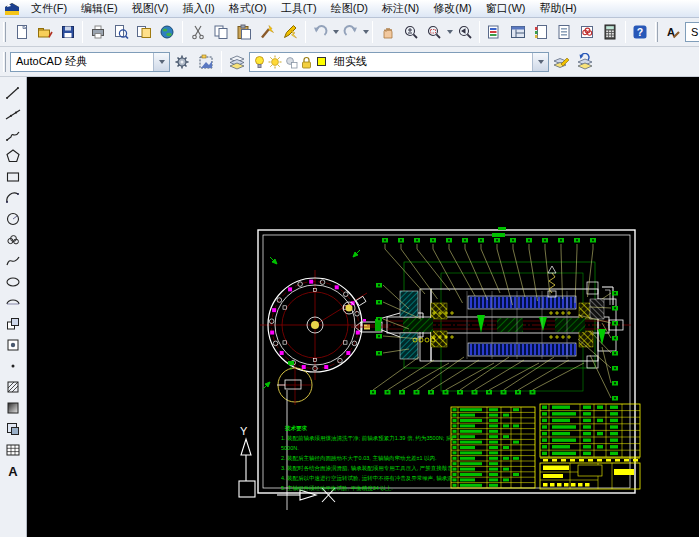  Describe the element at coordinates (540, 32) in the screenshot. I see `tool-palettes-button` at that location.